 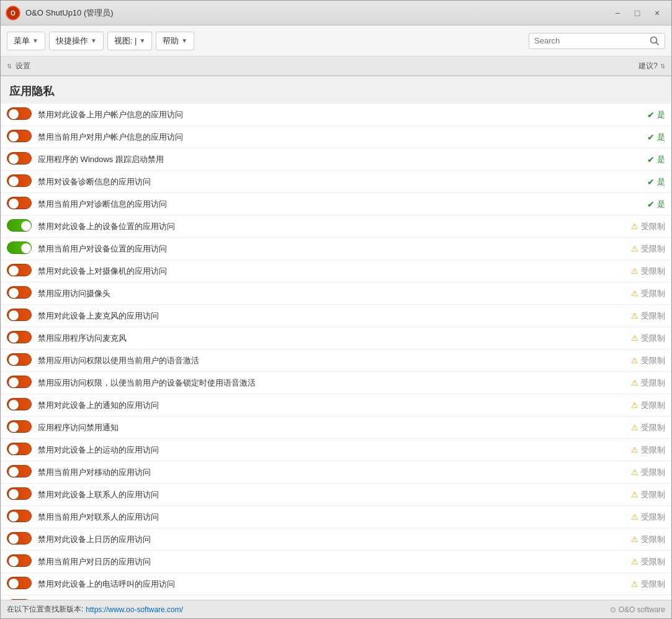 I want to click on row-label: 禁用对此设备上的设备位置的应用访问, so click(x=314, y=227).